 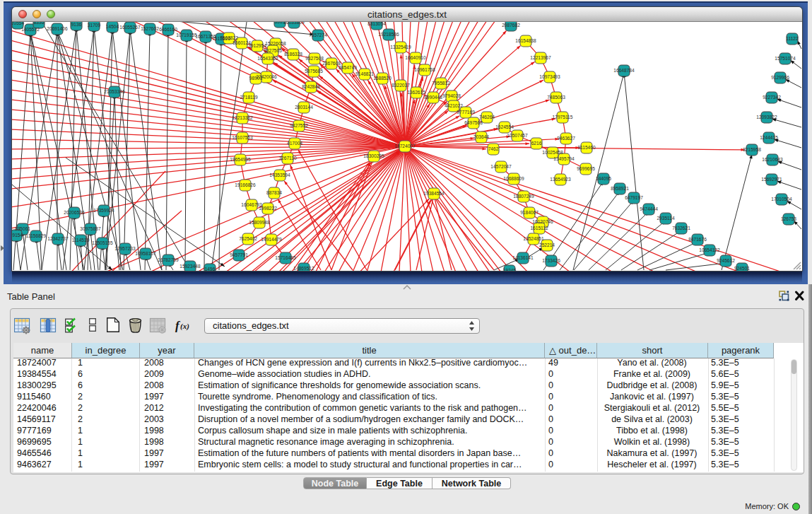 I want to click on svg-text: 9327508, so click(x=314, y=58).